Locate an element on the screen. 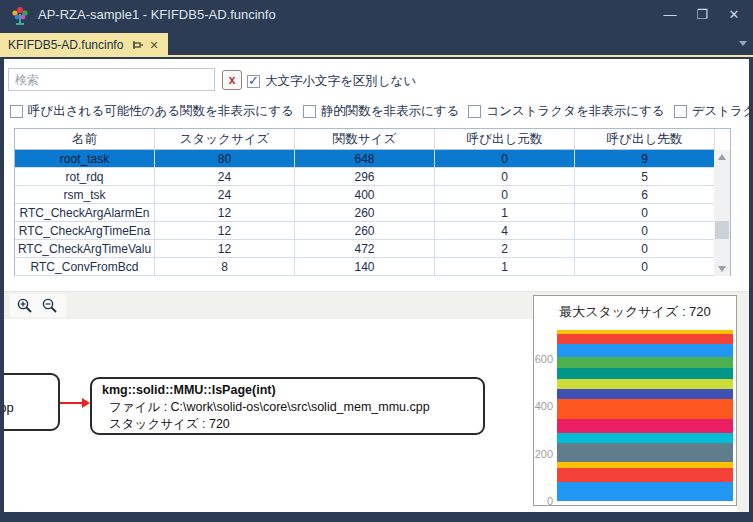  zoom-in-icon is located at coordinates (24, 306).